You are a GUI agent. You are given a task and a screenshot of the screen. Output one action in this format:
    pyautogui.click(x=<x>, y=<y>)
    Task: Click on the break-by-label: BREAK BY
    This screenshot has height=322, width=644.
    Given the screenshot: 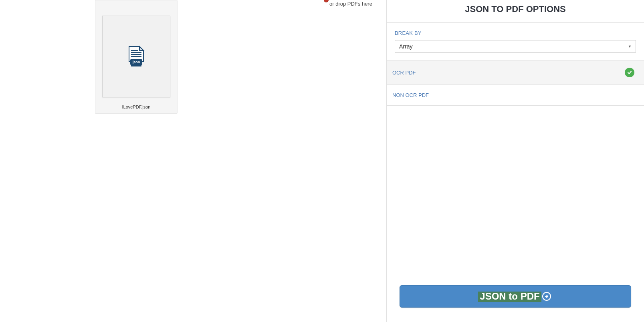 What is the action you would take?
    pyautogui.click(x=515, y=33)
    